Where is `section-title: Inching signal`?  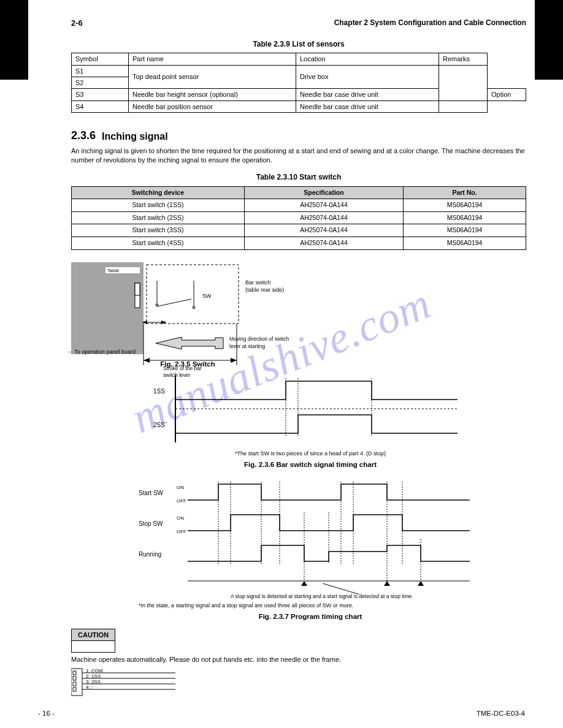
section-title: Inching signal is located at coordinates (135, 137).